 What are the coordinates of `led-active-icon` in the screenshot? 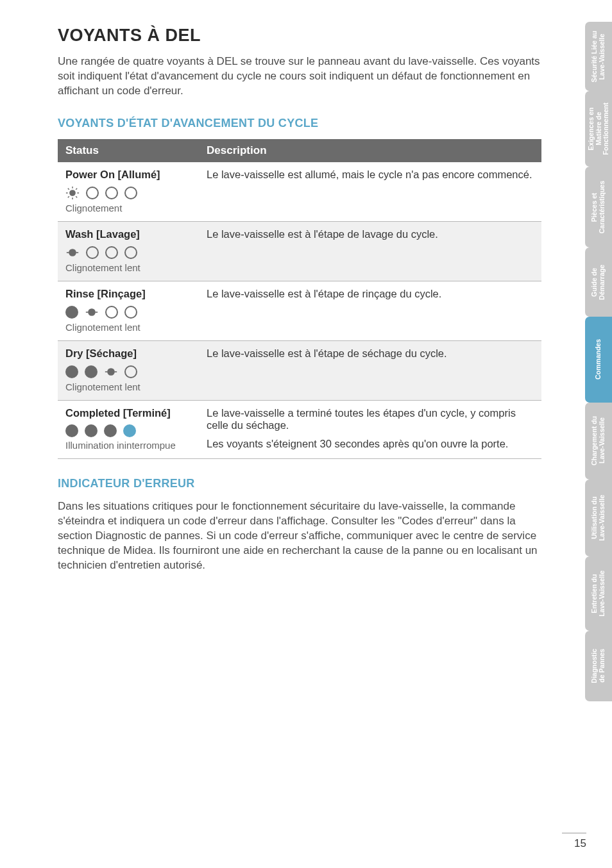 It's located at (130, 431).